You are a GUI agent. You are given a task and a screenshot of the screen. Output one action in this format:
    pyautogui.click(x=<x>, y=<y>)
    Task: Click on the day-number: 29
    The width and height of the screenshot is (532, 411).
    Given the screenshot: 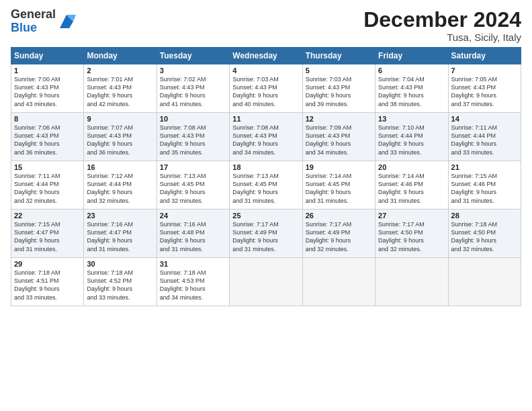 What is the action you would take?
    pyautogui.click(x=47, y=264)
    